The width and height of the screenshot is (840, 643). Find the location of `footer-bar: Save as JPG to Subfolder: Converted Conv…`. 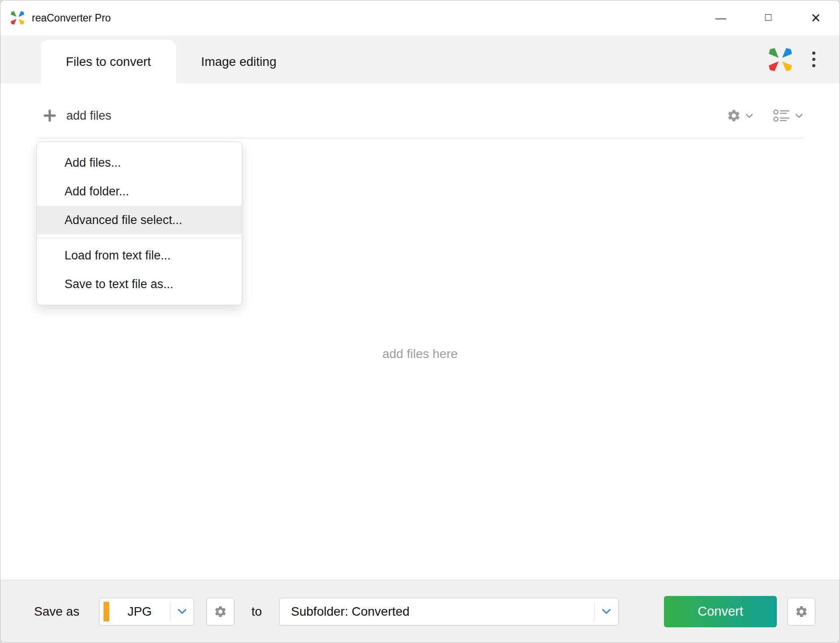

footer-bar: Save as JPG to Subfolder: Converted Conv… is located at coordinates (420, 611).